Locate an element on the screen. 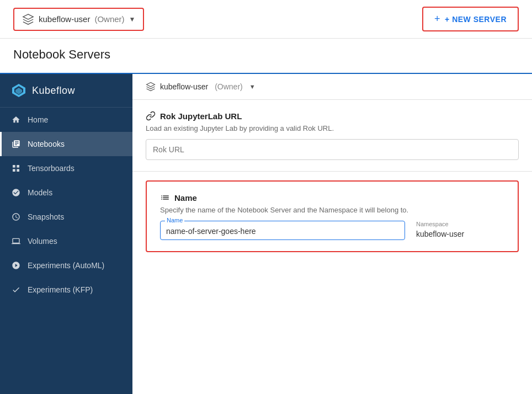  sidebar-item-label-experiments-kfp: Experiments (KFP) is located at coordinates (60, 290).